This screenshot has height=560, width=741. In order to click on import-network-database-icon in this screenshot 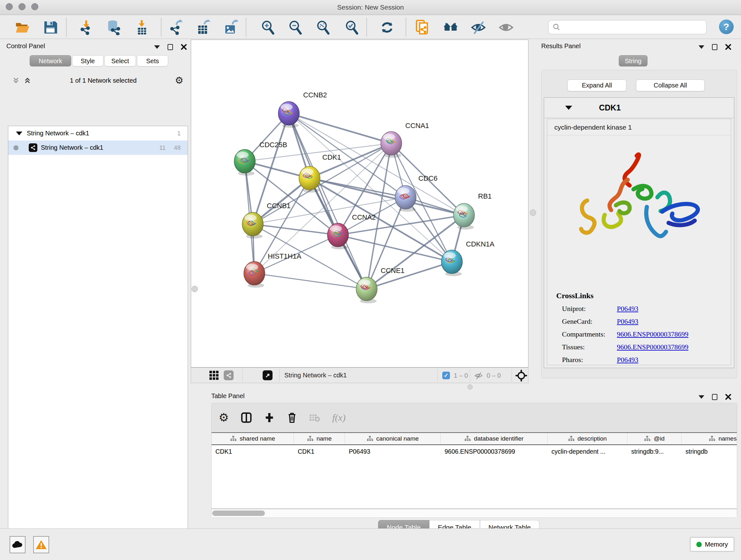, I will do `click(113, 27)`.